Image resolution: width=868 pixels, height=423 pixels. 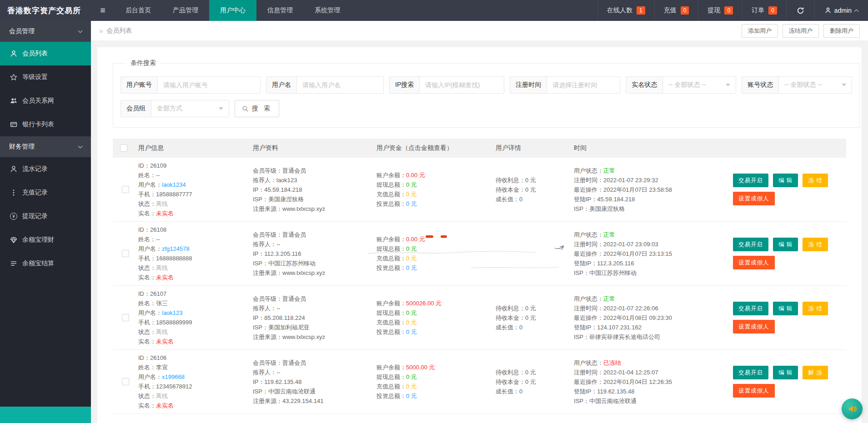 I want to click on stat-orders: 订单 0, so click(x=764, y=10).